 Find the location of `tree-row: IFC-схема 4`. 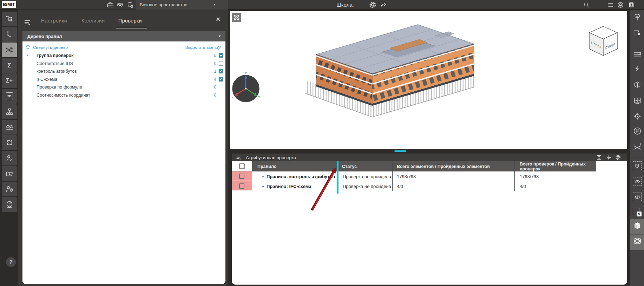

tree-row: IFC-схема 4 is located at coordinates (124, 80).